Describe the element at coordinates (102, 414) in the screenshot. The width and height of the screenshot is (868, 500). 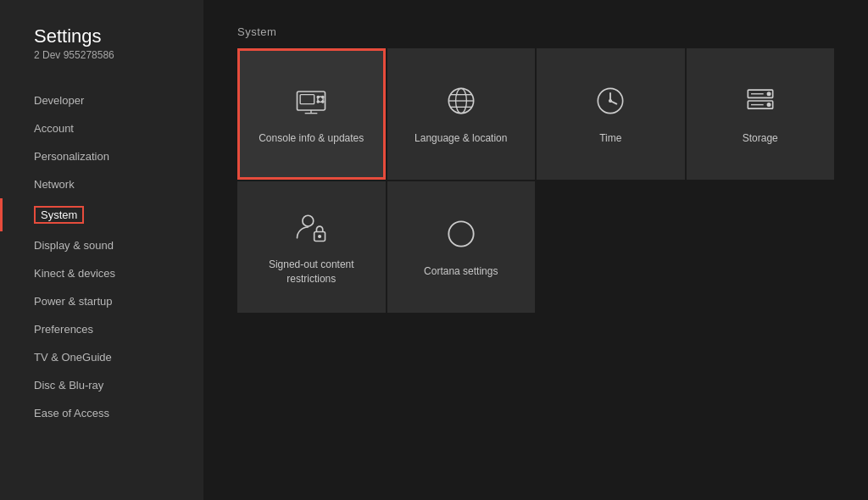
I see `sidebar-item-ease-of-access: Ease of Access` at that location.